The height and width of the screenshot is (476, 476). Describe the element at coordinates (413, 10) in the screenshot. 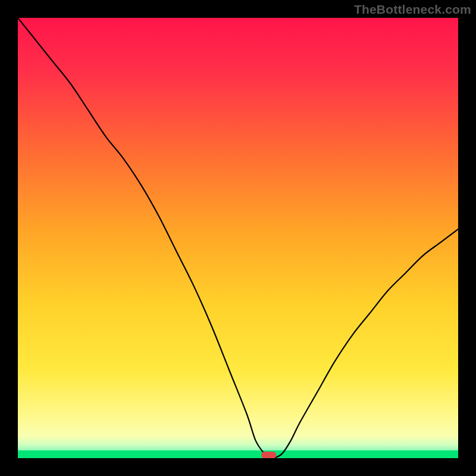

I see `watermark-text: TheBottleneck.com` at that location.